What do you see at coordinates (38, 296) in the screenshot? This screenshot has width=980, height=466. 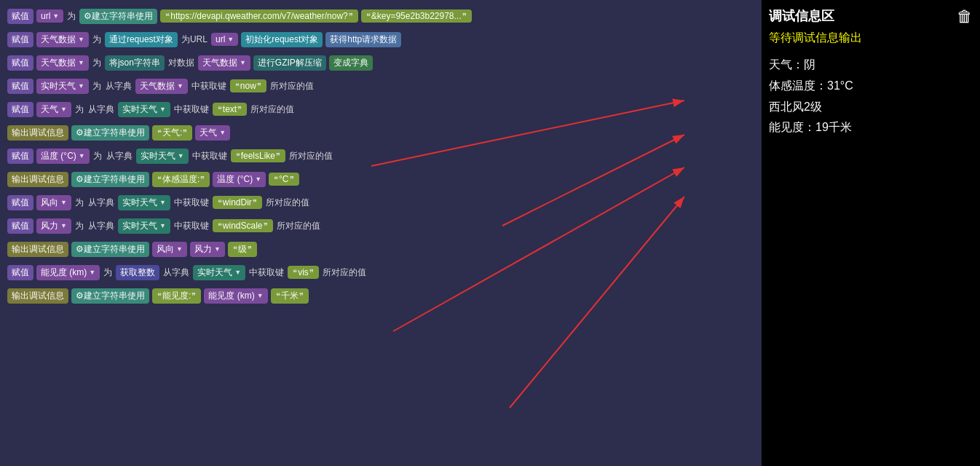 I see `debug-output-4: 输出调试信息` at bounding box center [38, 296].